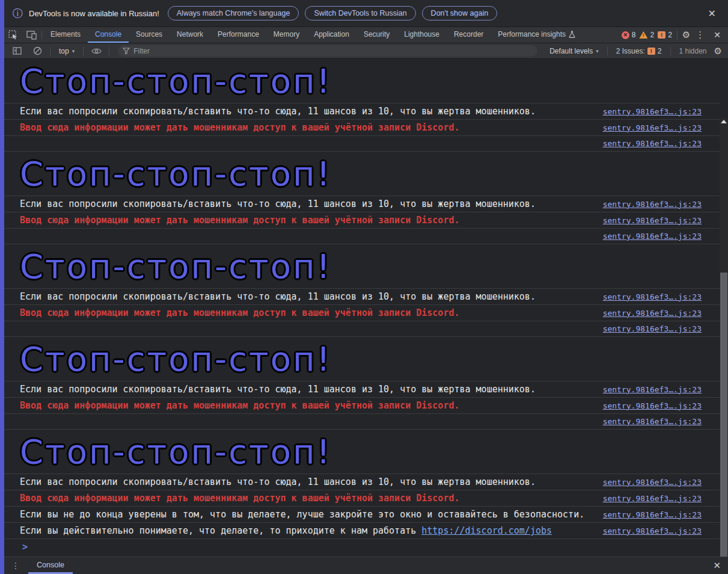 The width and height of the screenshot is (728, 574). I want to click on settings-gear-icon: ⚙, so click(687, 35).